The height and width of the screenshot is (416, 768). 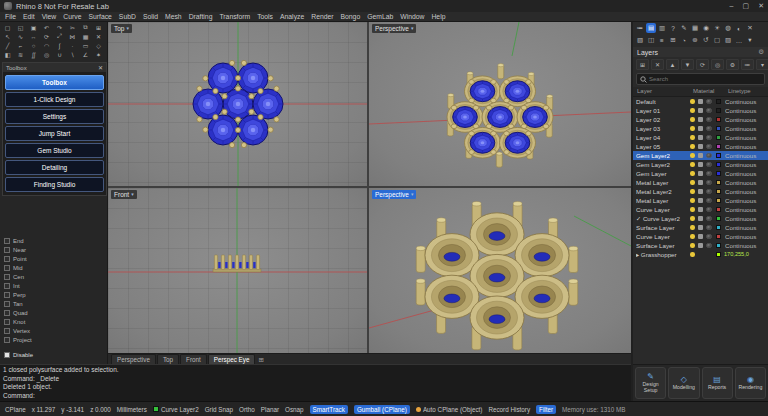 What do you see at coordinates (380, 16) in the screenshot?
I see `menu-gemlab: GemLab` at bounding box center [380, 16].